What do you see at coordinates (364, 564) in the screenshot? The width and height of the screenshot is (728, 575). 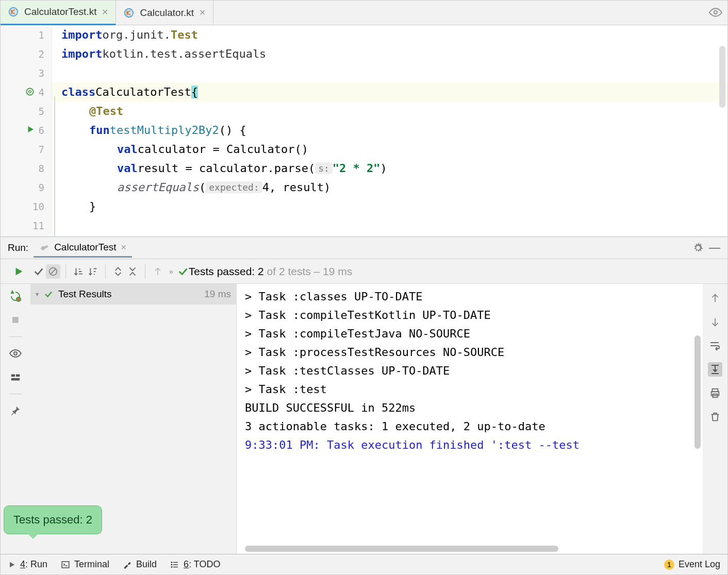 I see `bottom-toolbar: 4: Run Terminal Build 6: TODO 1 Event Lo…` at bounding box center [364, 564].